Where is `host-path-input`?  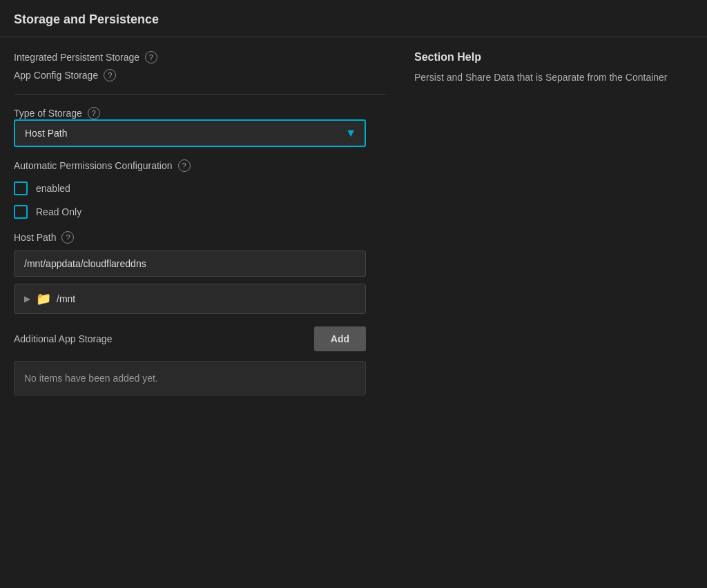 host-path-input is located at coordinates (190, 264).